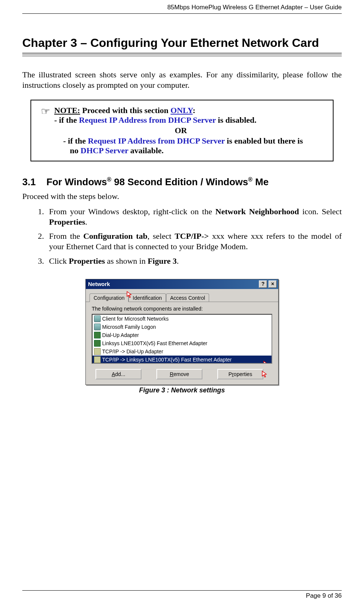  Describe the element at coordinates (155, 343) in the screenshot. I see `list-item-label: Linksys LNE100TX(v5) Fast Ethernet Adapt…` at that location.